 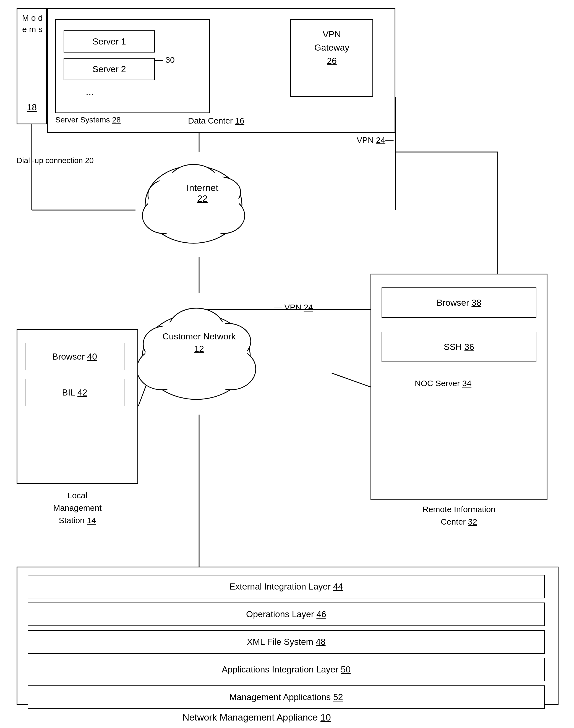 I want to click on server-dots: ..., so click(x=90, y=91).